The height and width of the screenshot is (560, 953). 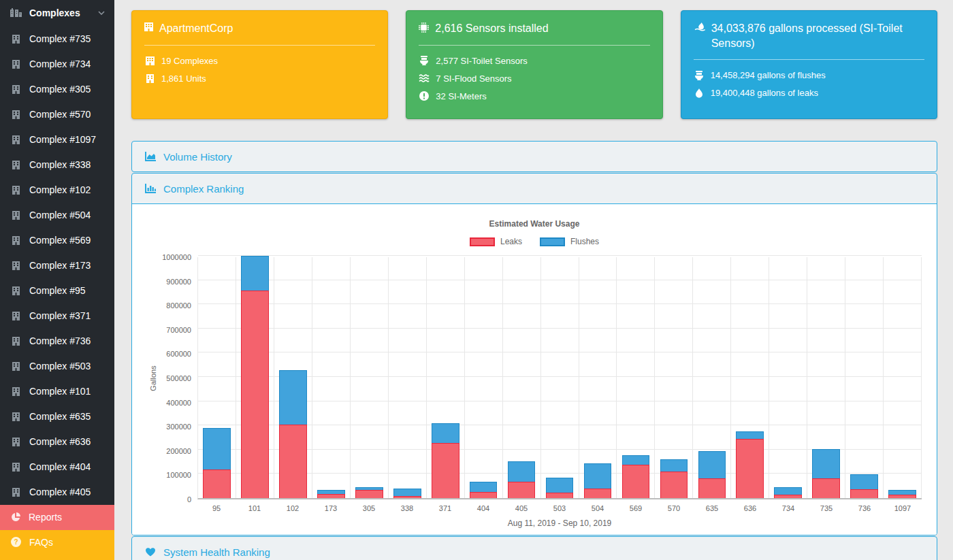 I want to click on sidebar-item-101: Complex #101, so click(x=57, y=392).